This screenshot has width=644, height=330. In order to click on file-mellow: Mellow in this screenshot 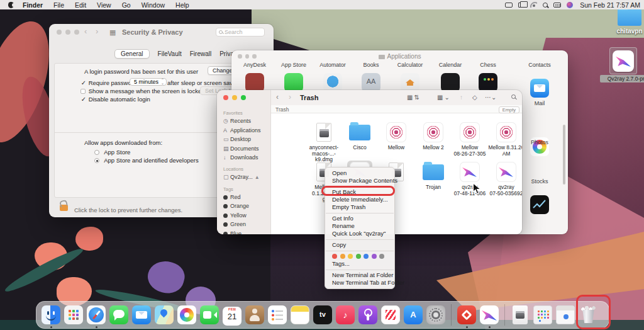, I will do `click(396, 136)`.